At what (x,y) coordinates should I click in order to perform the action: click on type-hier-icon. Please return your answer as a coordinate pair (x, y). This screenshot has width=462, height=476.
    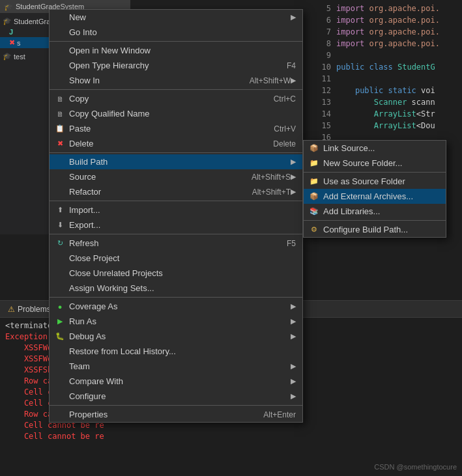
    Looking at the image, I should click on (60, 66).